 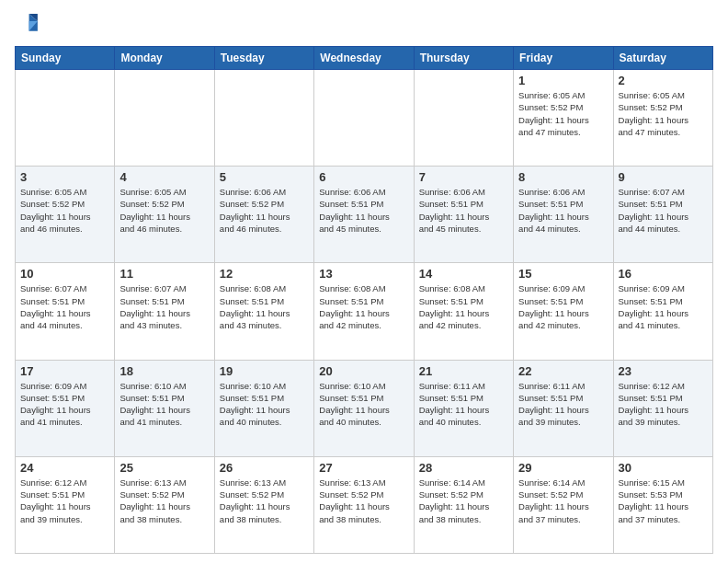 I want to click on day-info: Sunrise: 6:15 AM Sunset: 5:53 PM Dayligh…, so click(x=664, y=500).